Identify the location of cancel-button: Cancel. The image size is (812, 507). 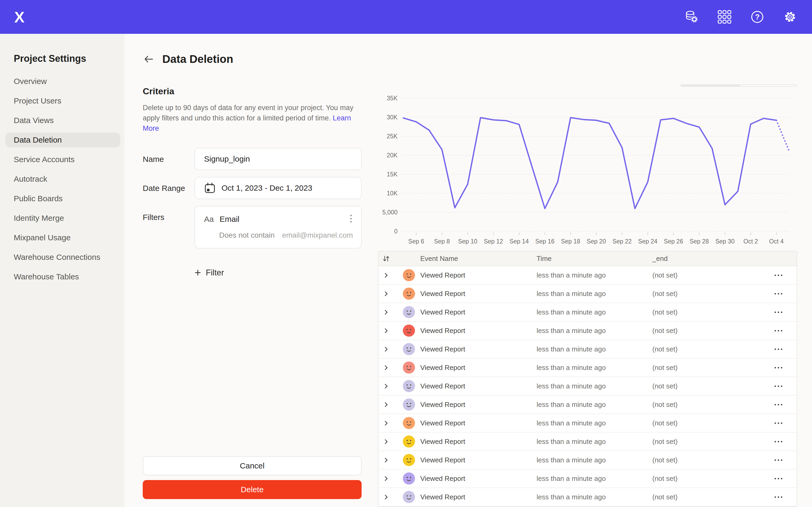
(252, 466).